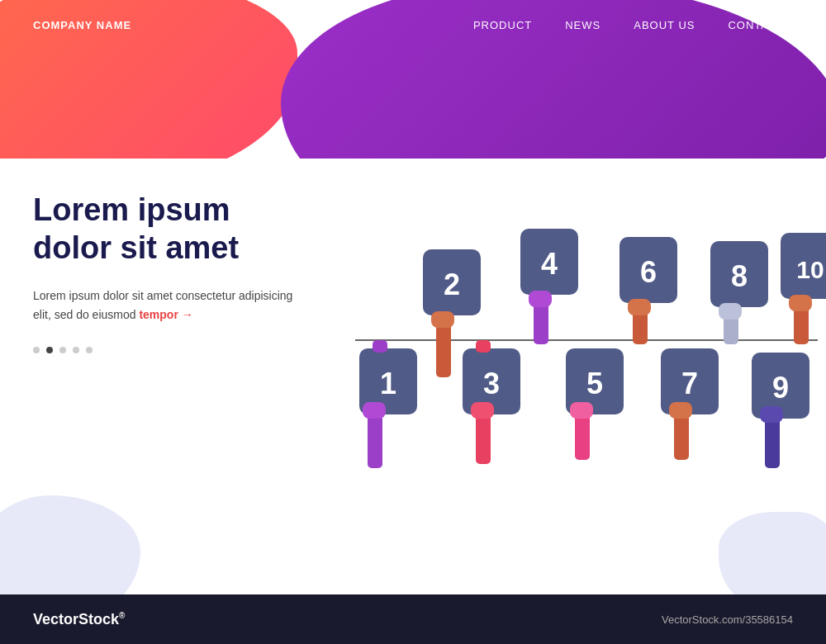 This screenshot has width=826, height=644. What do you see at coordinates (760, 25) in the screenshot?
I see `nav-contacts: CONTACTS` at bounding box center [760, 25].